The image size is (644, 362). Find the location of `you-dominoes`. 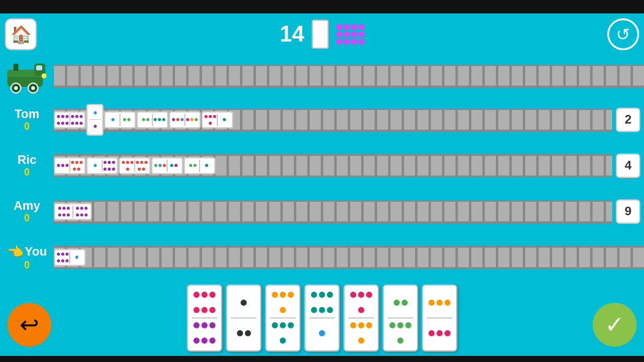

you-dominoes is located at coordinates (70, 257).